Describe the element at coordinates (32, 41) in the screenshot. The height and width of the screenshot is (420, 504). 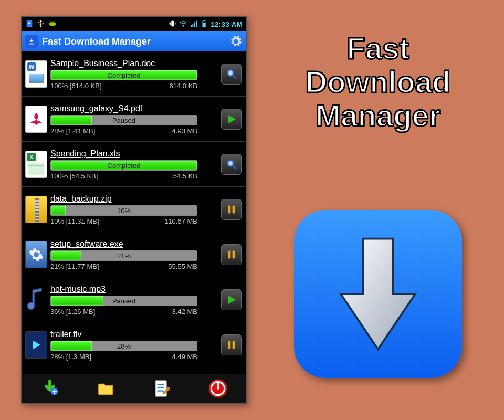
I see `app-logo-icon` at that location.